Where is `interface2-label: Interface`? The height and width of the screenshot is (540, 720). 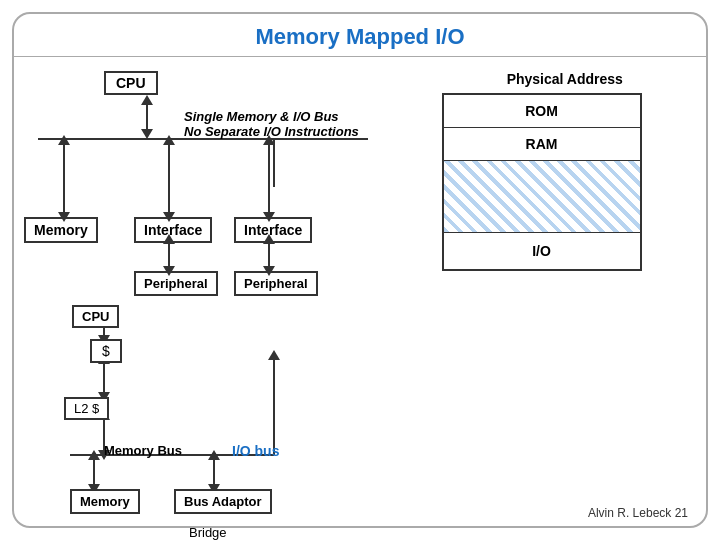 interface2-label: Interface is located at coordinates (273, 230).